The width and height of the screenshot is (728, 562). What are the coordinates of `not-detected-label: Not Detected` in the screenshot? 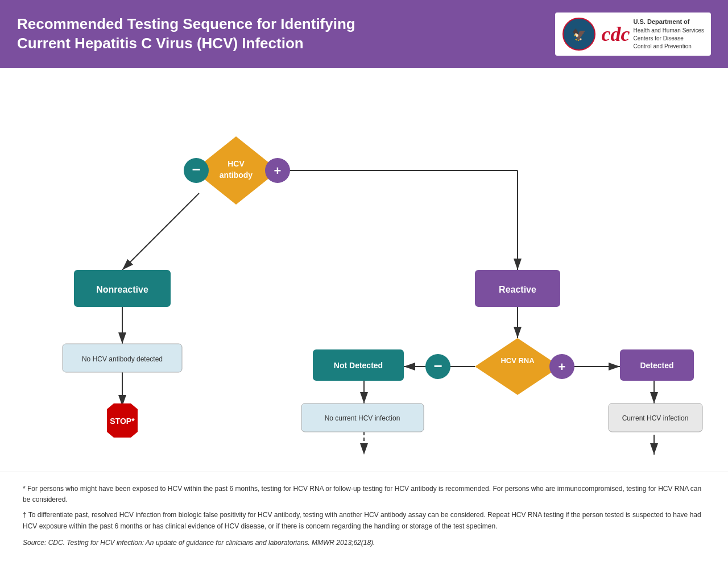 It's located at (358, 365).